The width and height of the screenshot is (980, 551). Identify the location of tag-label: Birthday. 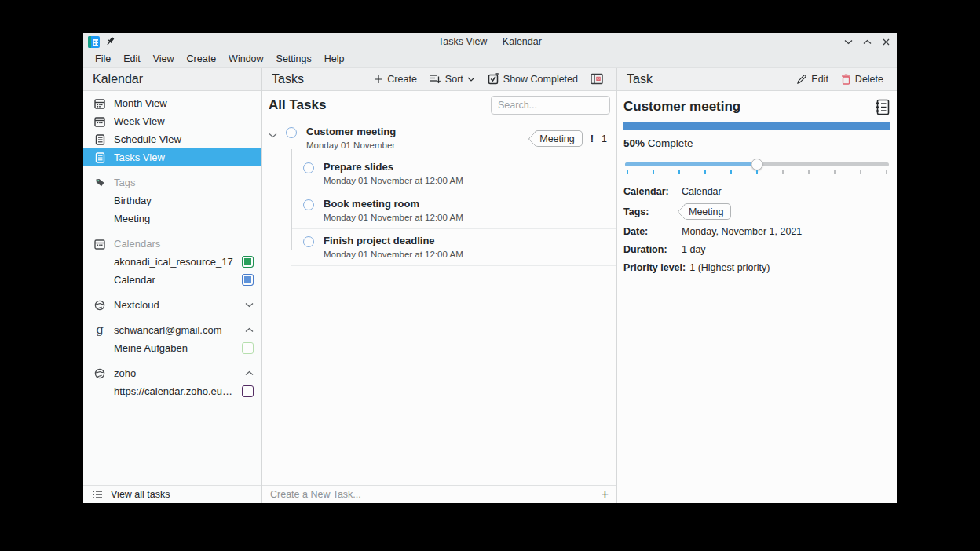
(184, 201).